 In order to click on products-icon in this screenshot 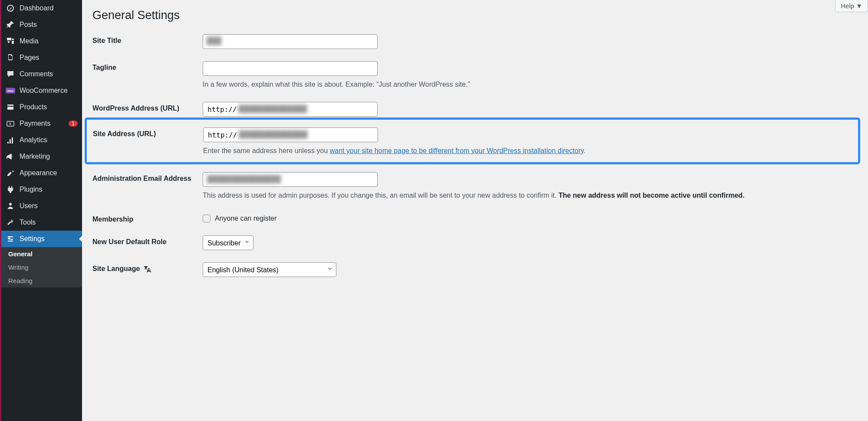, I will do `click(10, 107)`.